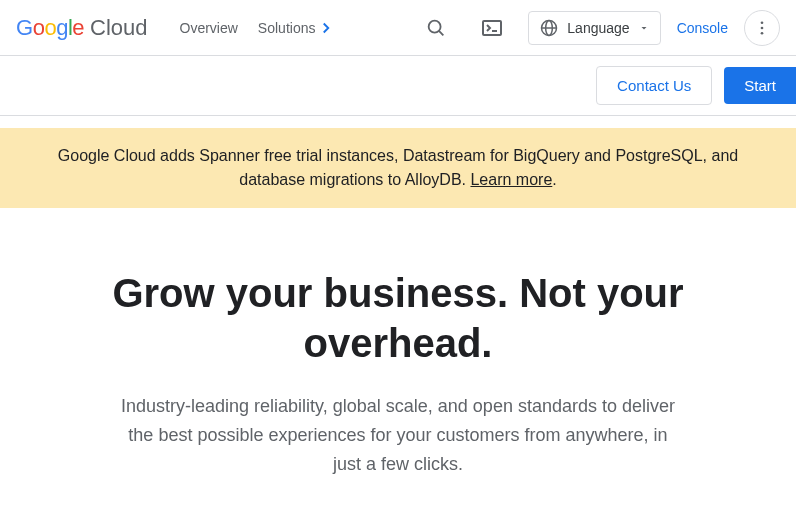 The image size is (796, 518). I want to click on top-nav: Google Cloud Overview Solutions Language…, so click(398, 28).